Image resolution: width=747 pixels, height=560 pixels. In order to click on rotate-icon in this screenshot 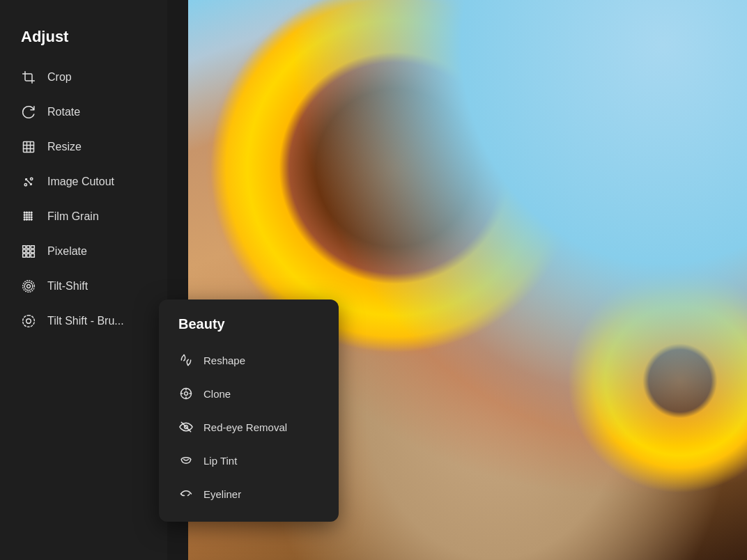, I will do `click(29, 112)`.